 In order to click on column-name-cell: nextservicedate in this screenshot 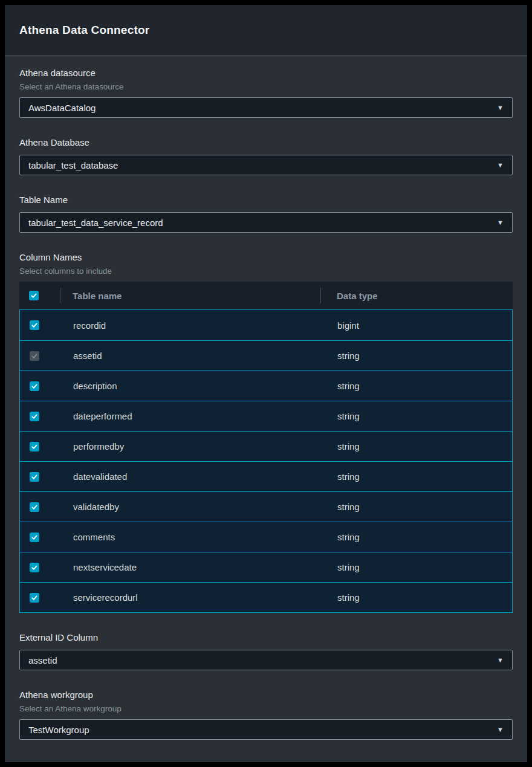, I will do `click(191, 567)`.